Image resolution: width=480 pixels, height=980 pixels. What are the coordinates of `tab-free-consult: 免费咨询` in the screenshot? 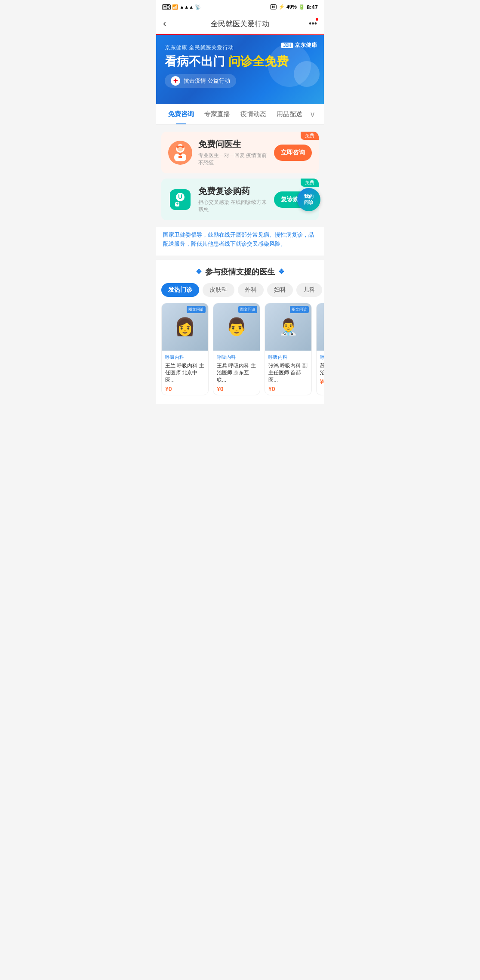 It's located at (181, 114).